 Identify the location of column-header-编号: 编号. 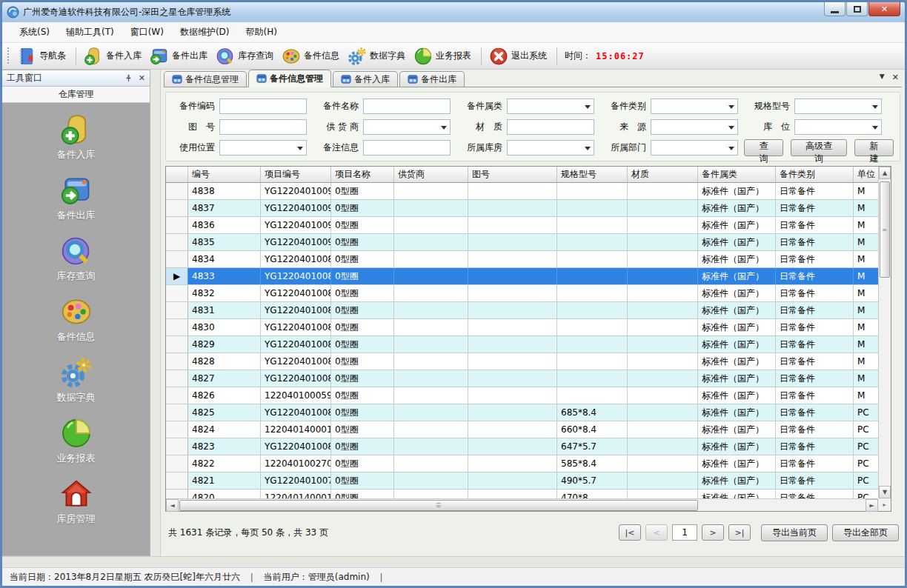
(225, 175).